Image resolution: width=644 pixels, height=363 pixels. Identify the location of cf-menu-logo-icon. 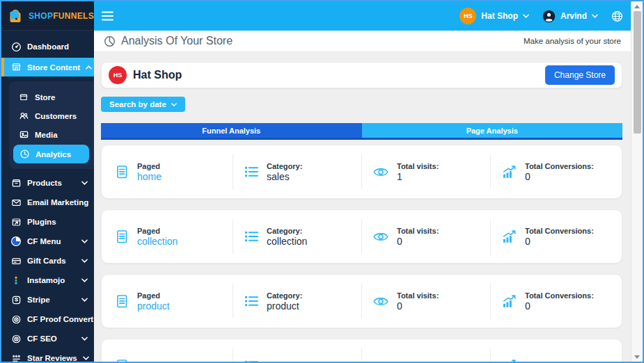
(16, 241).